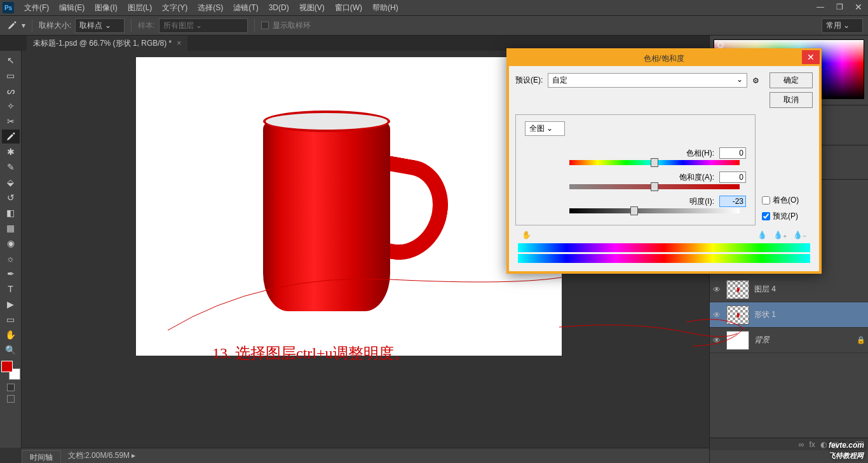  What do you see at coordinates (787, 216) in the screenshot?
I see `preview-checkbox: 预览(P)` at bounding box center [787, 216].